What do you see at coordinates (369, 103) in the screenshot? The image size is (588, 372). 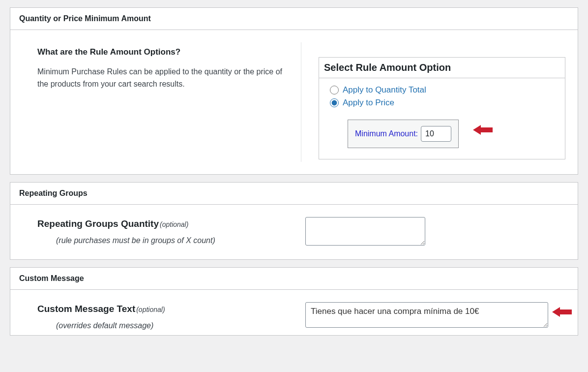 I see `radio-label-price: Apply to Price` at bounding box center [369, 103].